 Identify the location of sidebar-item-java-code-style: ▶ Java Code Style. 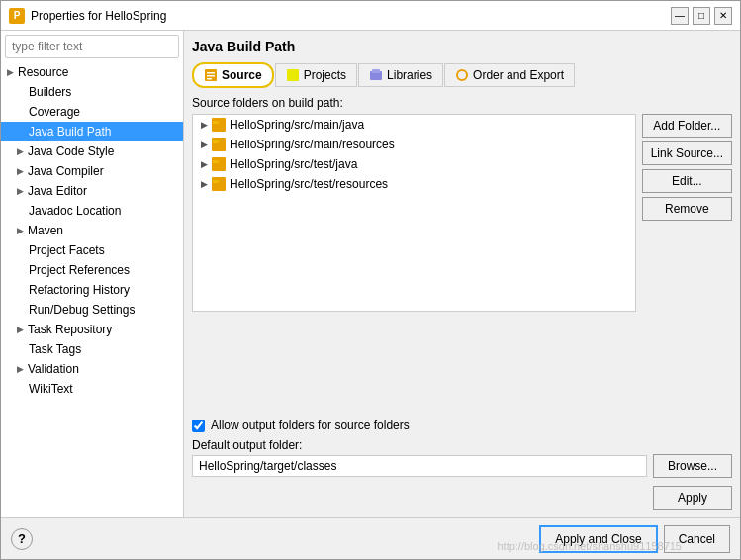
(92, 151).